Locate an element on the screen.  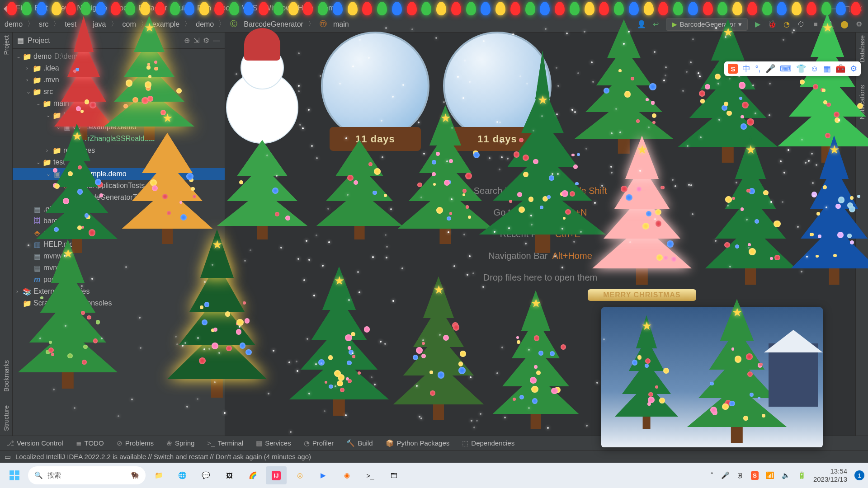
ime-grid-icon: ▦ is located at coordinates (827, 69).